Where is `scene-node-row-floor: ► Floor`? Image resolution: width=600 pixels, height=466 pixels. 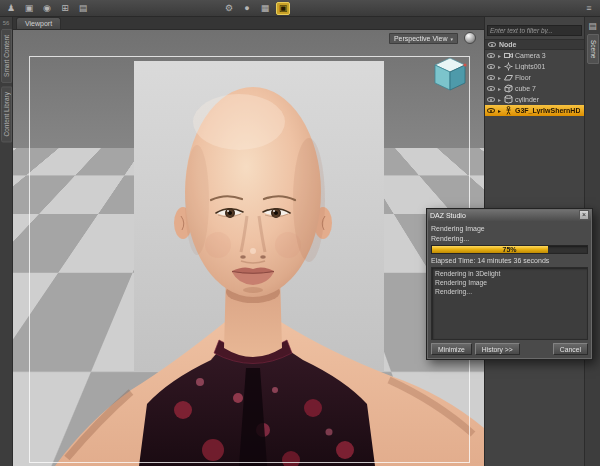 scene-node-row-floor: ► Floor is located at coordinates (534, 78).